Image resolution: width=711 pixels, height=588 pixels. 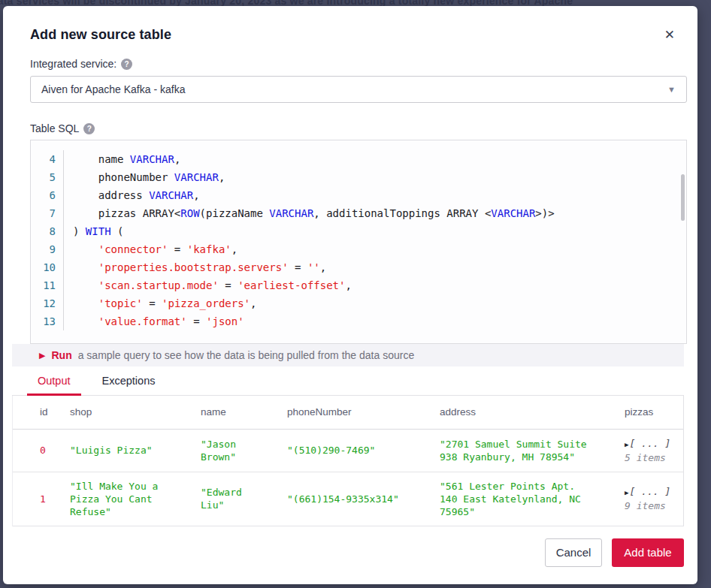 What do you see at coordinates (356, 128) in the screenshot?
I see `table-sql-label-row: Table SQL ?` at bounding box center [356, 128].